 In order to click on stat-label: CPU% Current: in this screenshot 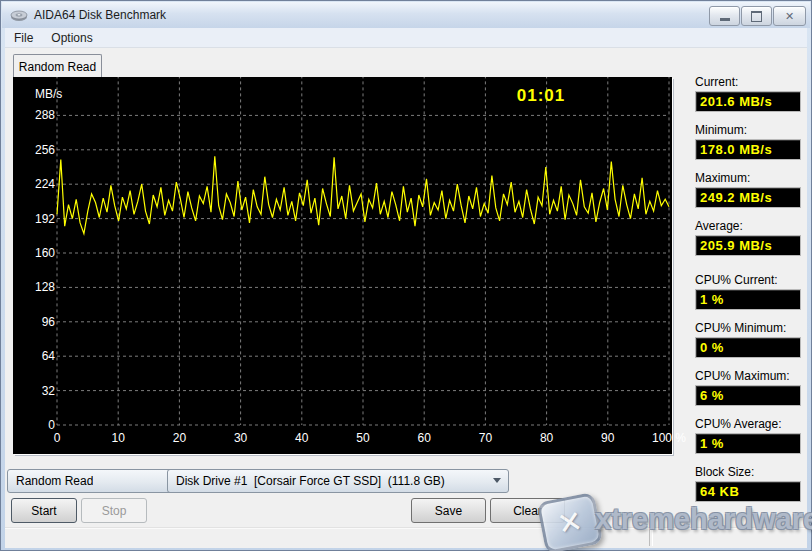, I will do `click(748, 280)`.